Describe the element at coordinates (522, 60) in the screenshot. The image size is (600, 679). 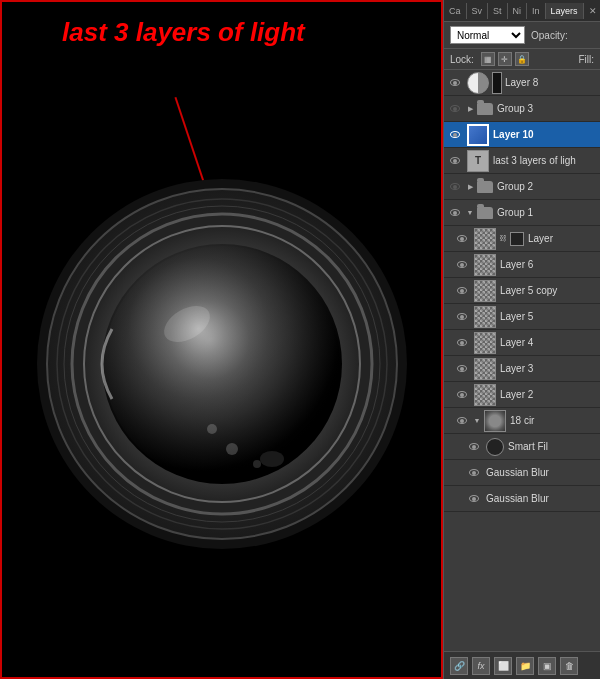
I see `lock-row: Lock: ▦ ✛ 🔒 Fill:` at that location.